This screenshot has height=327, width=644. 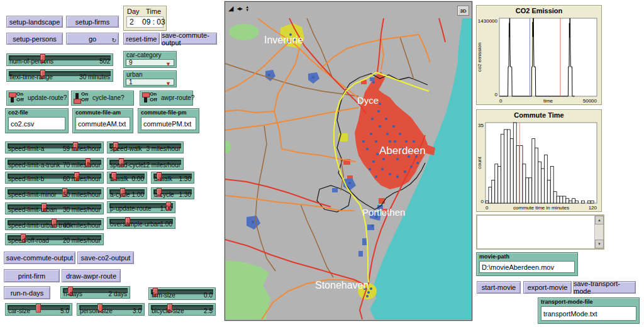 What do you see at coordinates (231, 9) in the screenshot?
I see `view-resize-icon: ◢` at bounding box center [231, 9].